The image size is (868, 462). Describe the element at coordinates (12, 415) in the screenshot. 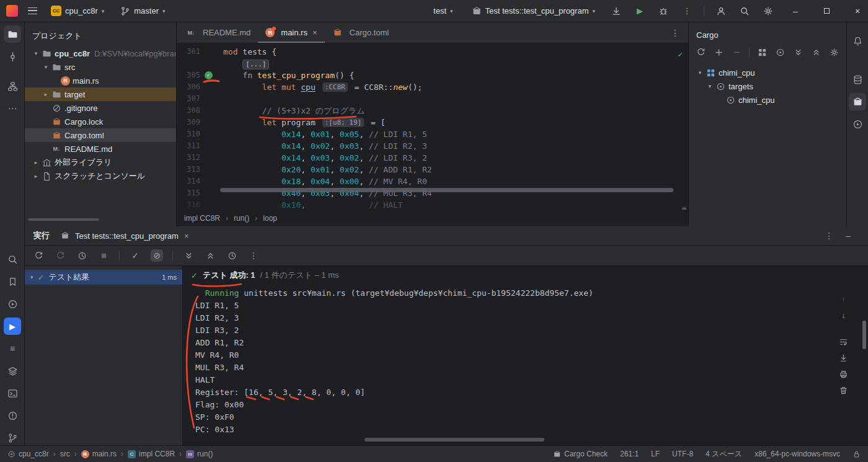

I see `problems-tool-icon` at that location.